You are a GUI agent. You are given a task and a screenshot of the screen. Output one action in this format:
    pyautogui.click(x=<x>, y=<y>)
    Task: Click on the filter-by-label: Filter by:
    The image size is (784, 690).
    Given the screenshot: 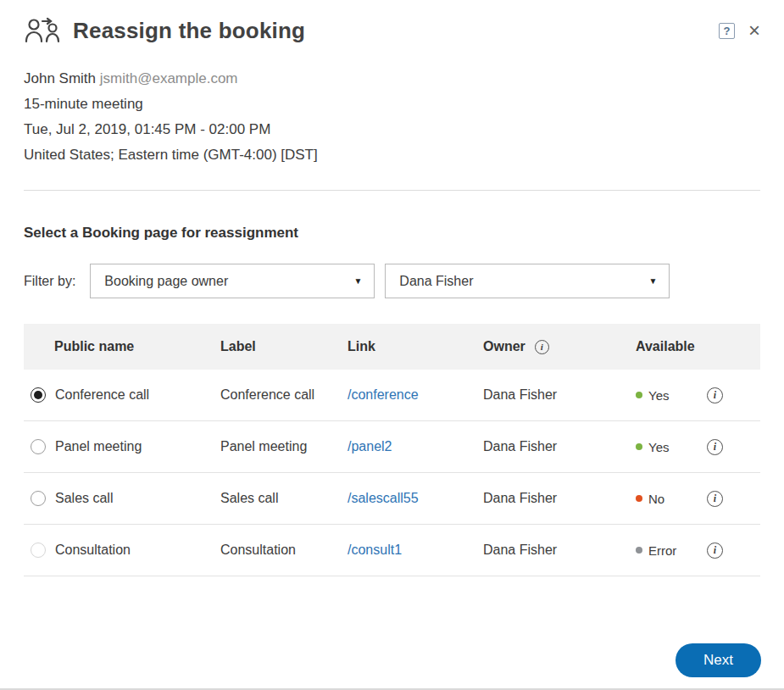 What is the action you would take?
    pyautogui.click(x=49, y=281)
    